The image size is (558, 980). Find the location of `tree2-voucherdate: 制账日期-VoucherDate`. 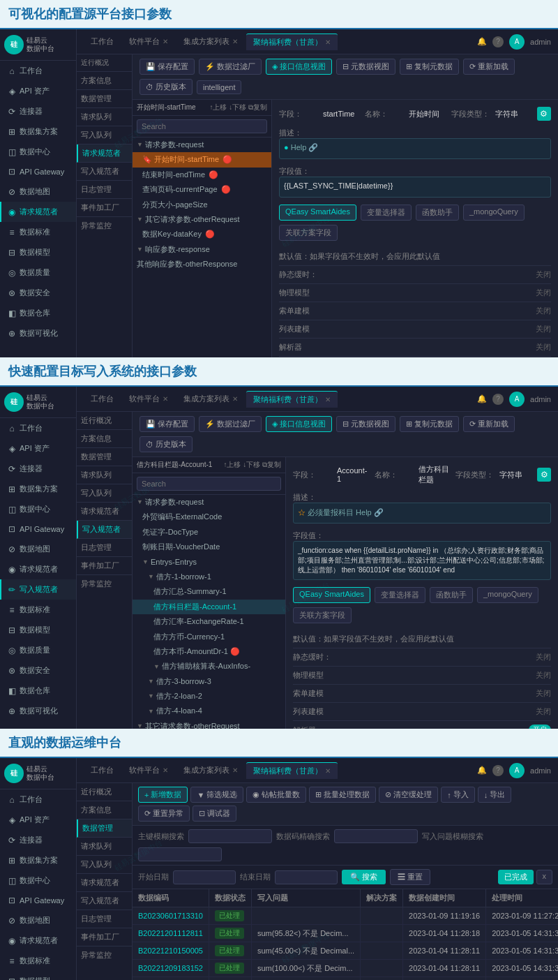

tree2-voucherdate: 制账日期-VoucherDate is located at coordinates (209, 547).